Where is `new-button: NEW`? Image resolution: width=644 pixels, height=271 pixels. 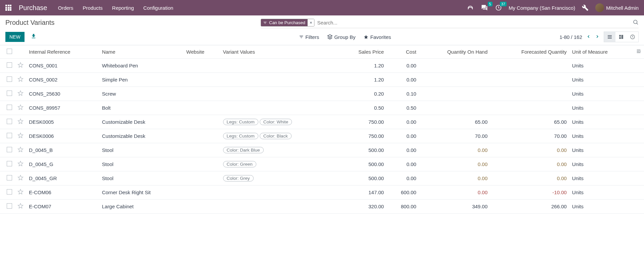 new-button: NEW is located at coordinates (15, 37).